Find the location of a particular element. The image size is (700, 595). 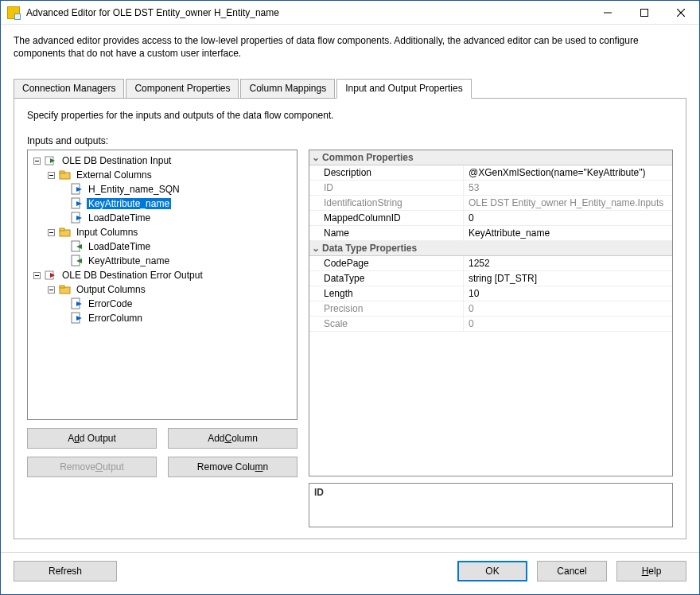

tree-node-column-selected: KeyAttribute_name is located at coordinates (162, 204).